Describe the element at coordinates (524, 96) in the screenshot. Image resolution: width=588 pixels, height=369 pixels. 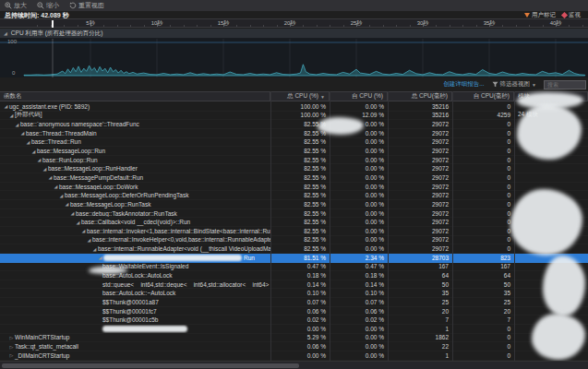
I see `column-header-label: 模块` at that location.